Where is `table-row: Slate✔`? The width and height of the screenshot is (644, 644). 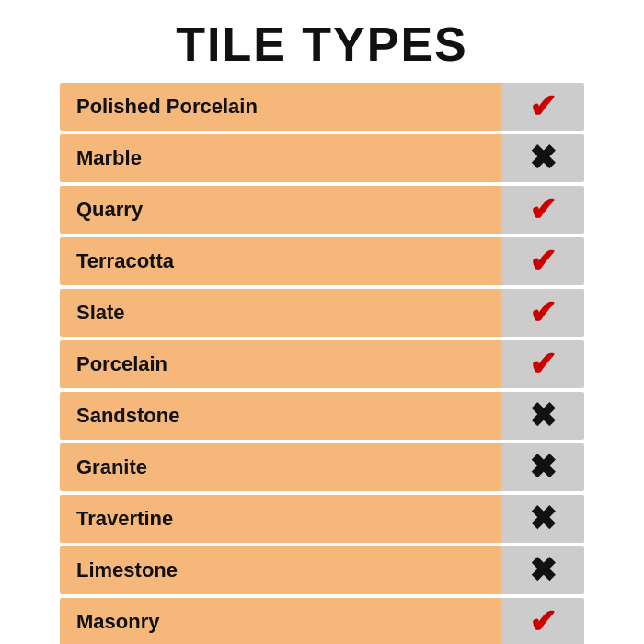
table-row: Slate✔ is located at coordinates (322, 313).